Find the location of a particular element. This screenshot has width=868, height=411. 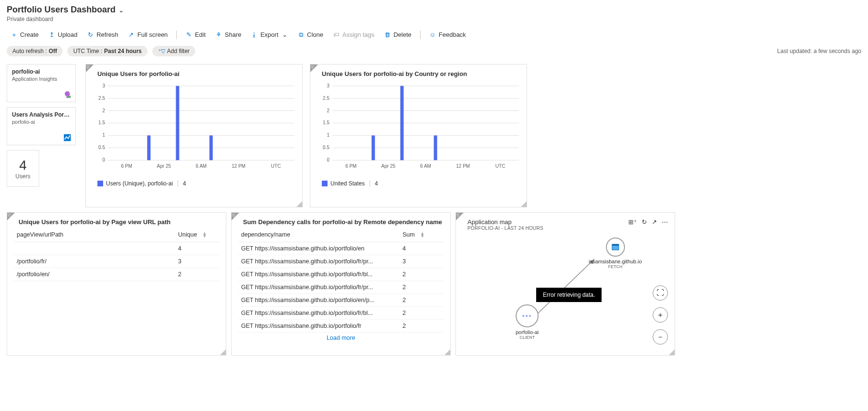

tile-title: Application map is located at coordinates (548, 222).